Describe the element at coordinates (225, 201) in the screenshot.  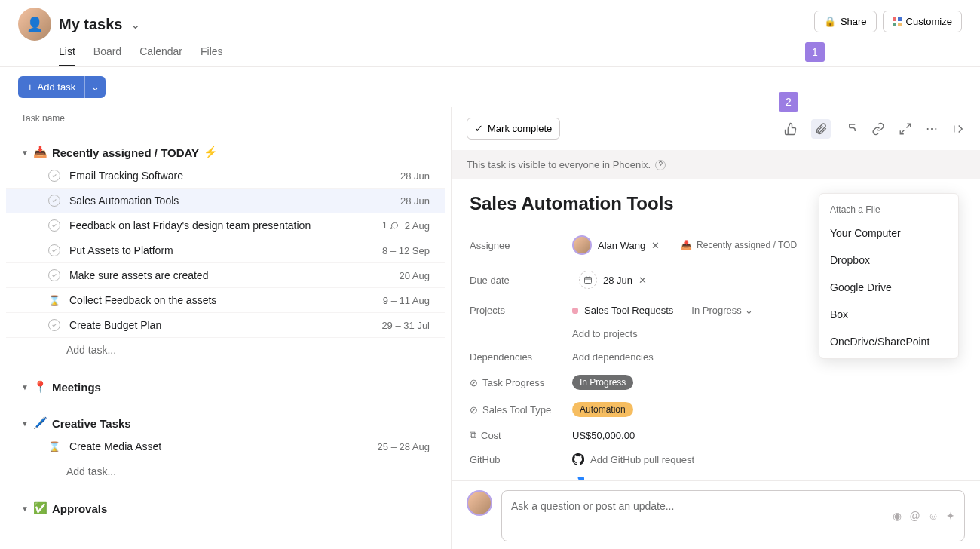
I see `task-row: Sales Automation Tools28 Jun` at that location.